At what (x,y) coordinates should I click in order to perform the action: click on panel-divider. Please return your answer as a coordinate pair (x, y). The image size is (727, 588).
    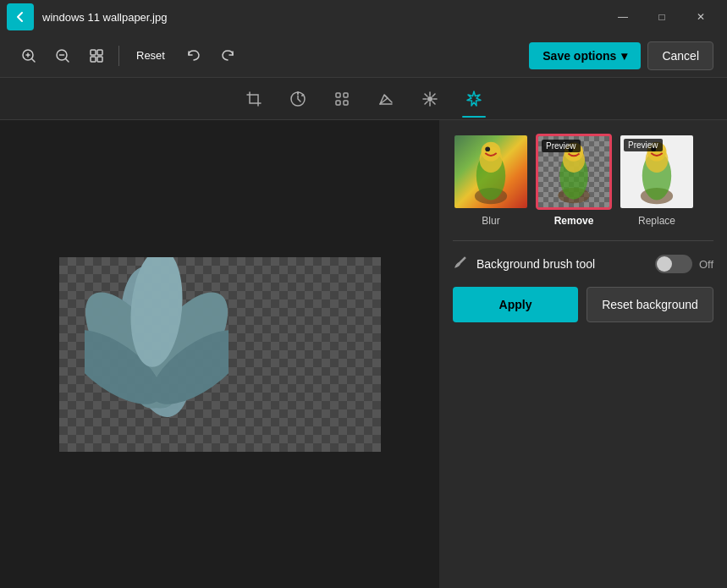
    Looking at the image, I should click on (583, 240).